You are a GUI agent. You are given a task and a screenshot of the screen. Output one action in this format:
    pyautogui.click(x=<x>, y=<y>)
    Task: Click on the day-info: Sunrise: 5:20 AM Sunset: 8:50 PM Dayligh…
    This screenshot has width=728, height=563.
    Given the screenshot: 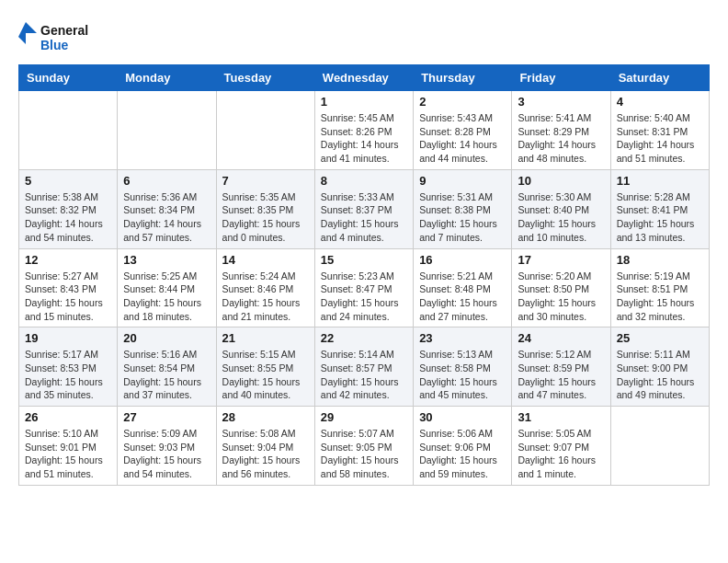 What is the action you would take?
    pyautogui.click(x=561, y=296)
    